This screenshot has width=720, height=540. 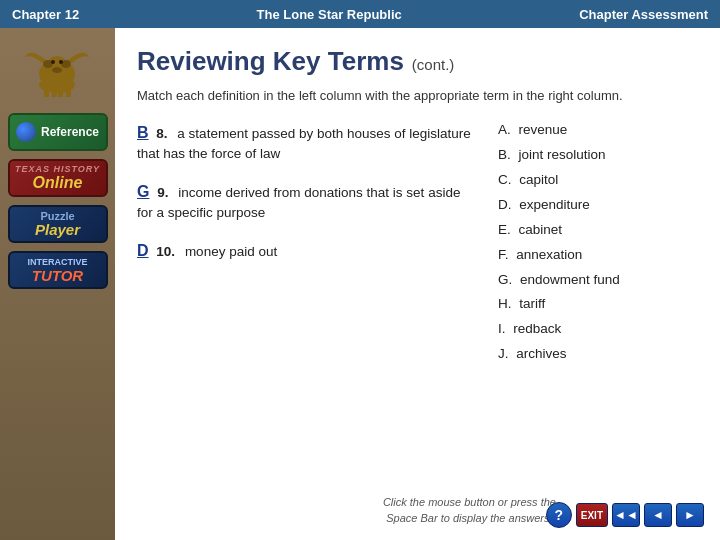 I want to click on globe-icon, so click(x=26, y=132).